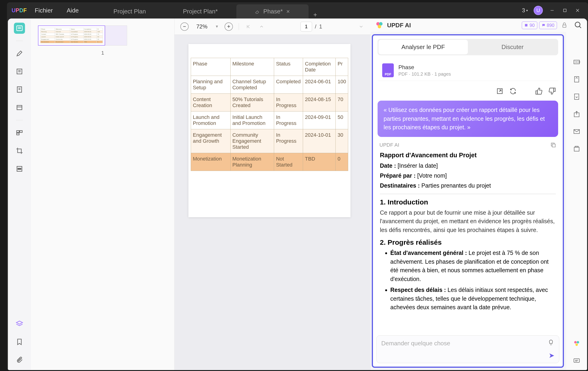 This screenshot has width=588, height=371. Describe the element at coordinates (200, 11) in the screenshot. I see `tab-project-plan-2: Project Plan*` at that location.